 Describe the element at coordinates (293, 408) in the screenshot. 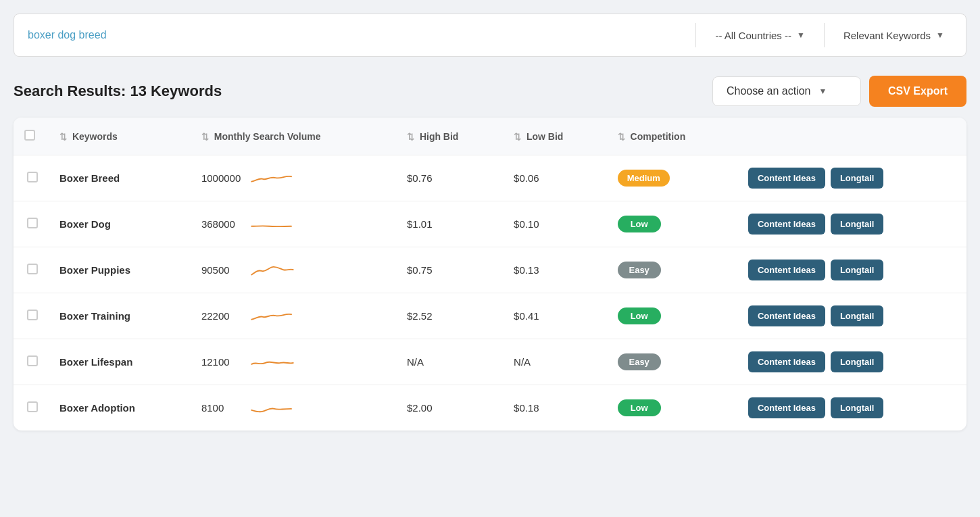

I see `volume-cell: 8100` at that location.